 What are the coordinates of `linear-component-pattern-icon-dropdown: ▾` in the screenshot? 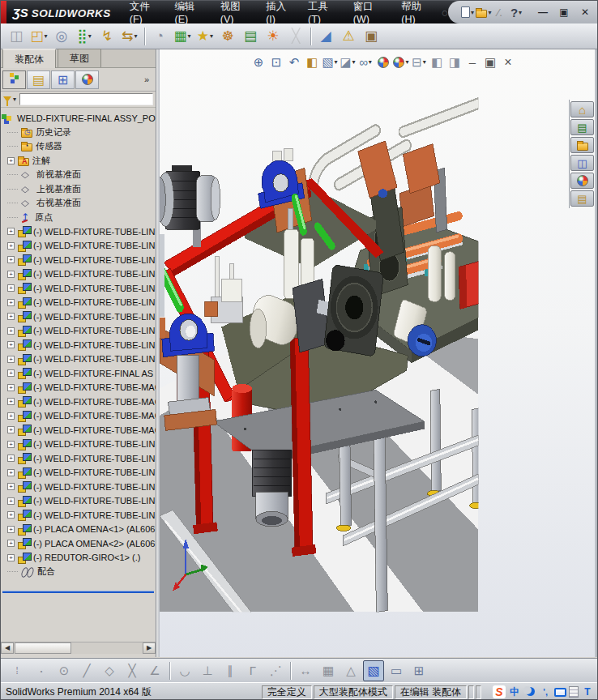 It's located at (90, 36).